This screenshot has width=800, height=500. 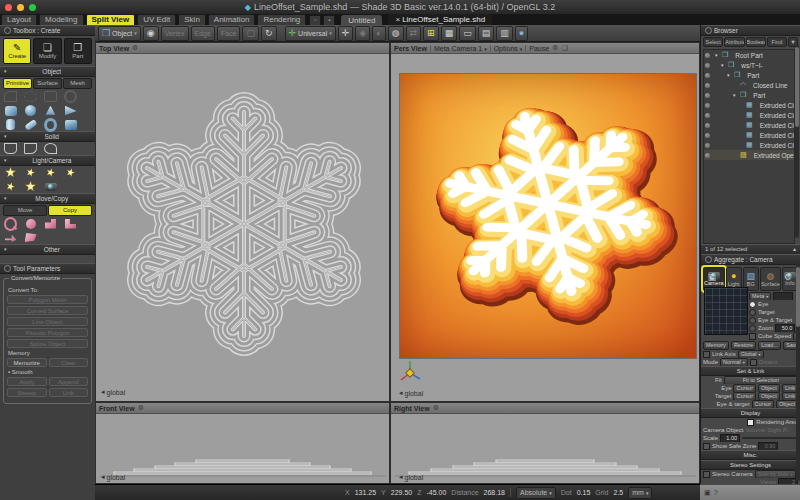 I want to click on tool-parameters-header: Tool Parameters, so click(x=48, y=268).